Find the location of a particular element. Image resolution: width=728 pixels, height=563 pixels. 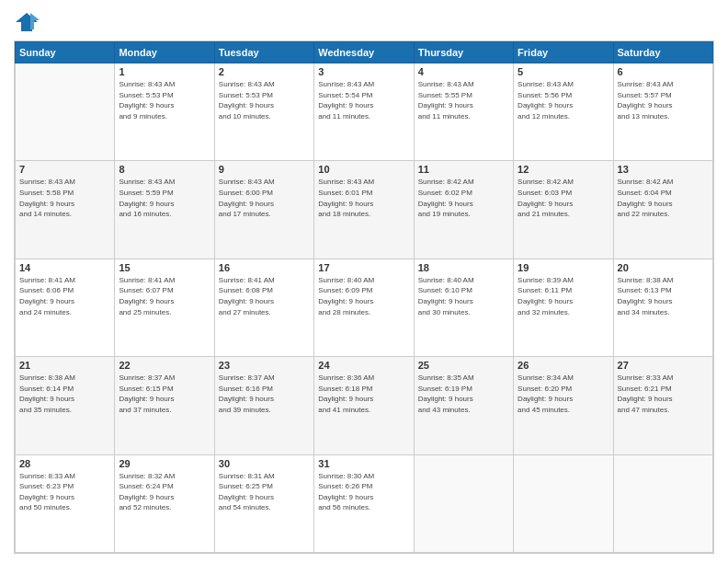

day-content: Sunrise: 8:41 AMSunset: 6:08 PMDaylight:… is located at coordinates (265, 296).